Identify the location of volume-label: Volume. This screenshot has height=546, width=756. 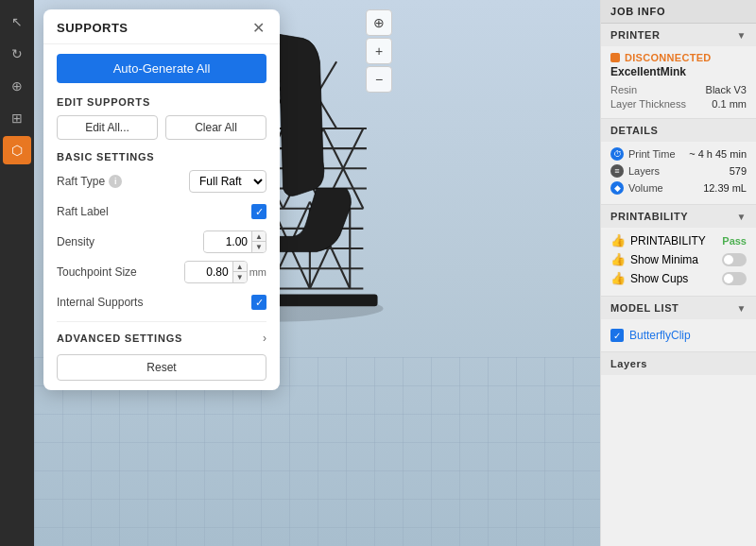
(646, 188).